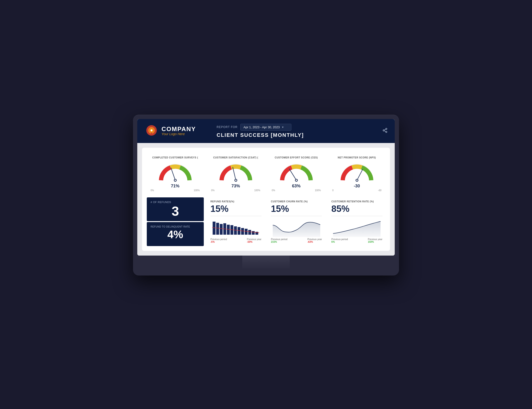  I want to click on retention-rate-card: CUSTOMER RETENTION RATE (%) 85%, so click(357, 222).